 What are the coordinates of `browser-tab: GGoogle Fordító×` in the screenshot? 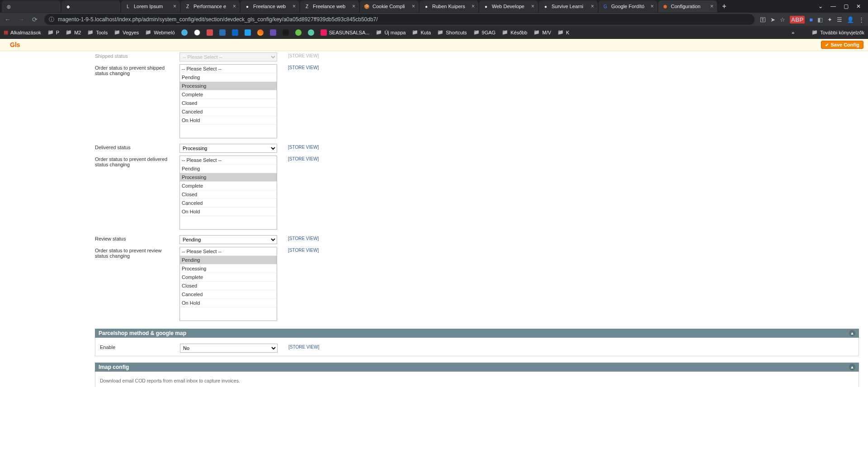 It's located at (628, 6).